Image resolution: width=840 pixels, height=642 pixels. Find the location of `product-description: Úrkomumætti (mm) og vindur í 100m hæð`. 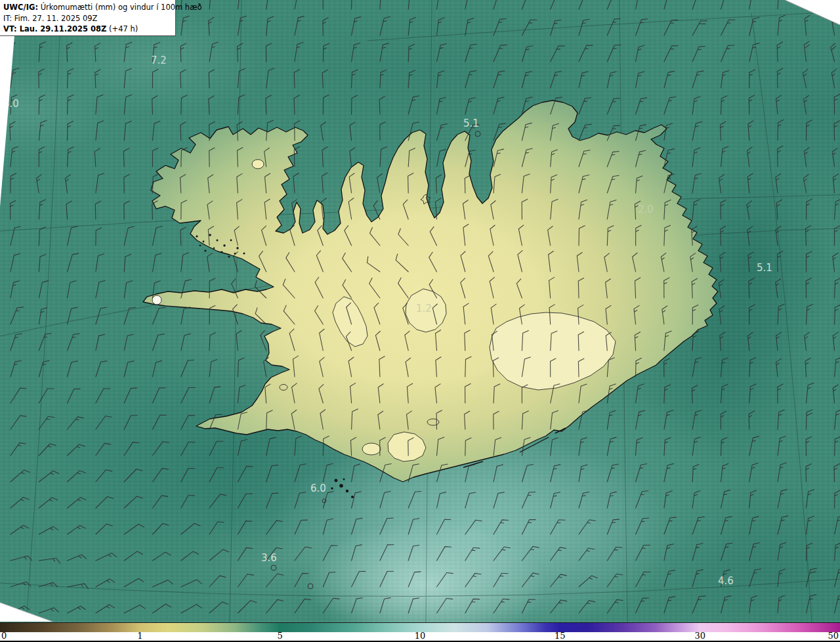

product-description: Úrkomumætti (mm) og vindur í 100m hæð is located at coordinates (120, 7).